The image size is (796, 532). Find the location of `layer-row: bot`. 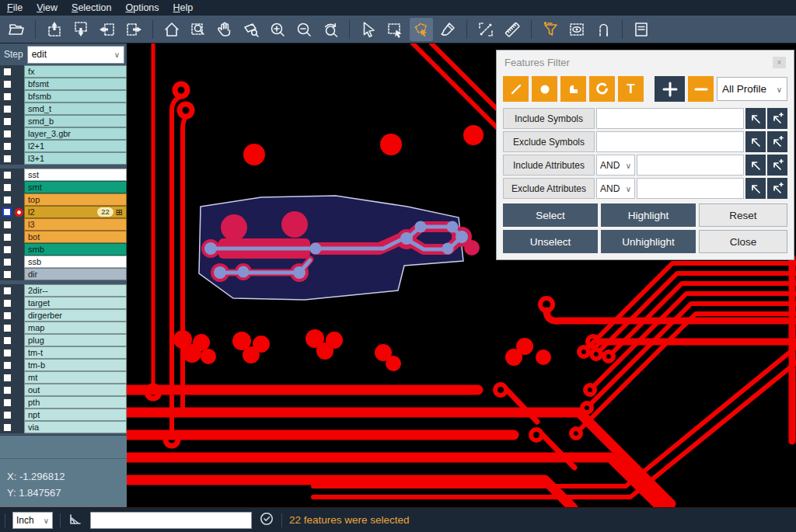

layer-row: bot is located at coordinates (64, 237).